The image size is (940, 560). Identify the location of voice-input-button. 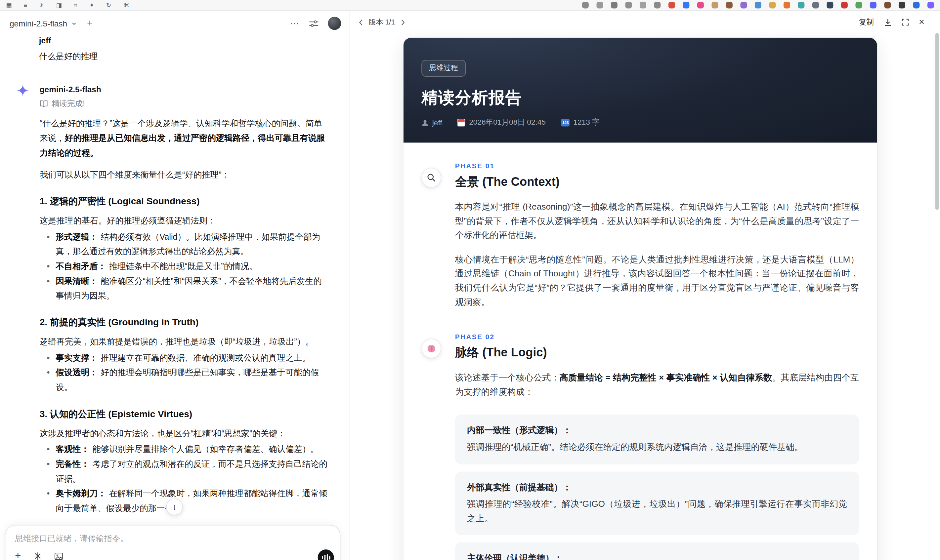
(326, 555).